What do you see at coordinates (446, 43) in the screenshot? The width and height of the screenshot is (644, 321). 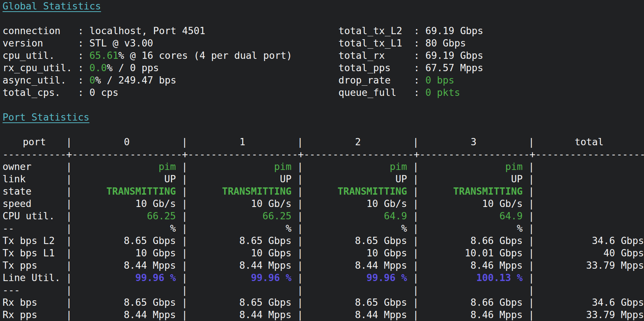 I see `value-segment: 80 Gbps` at bounding box center [446, 43].